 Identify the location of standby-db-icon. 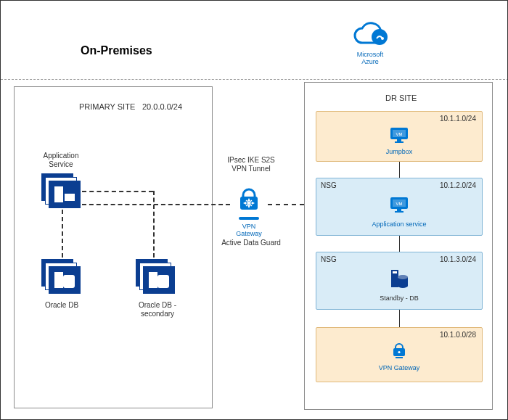
(399, 279).